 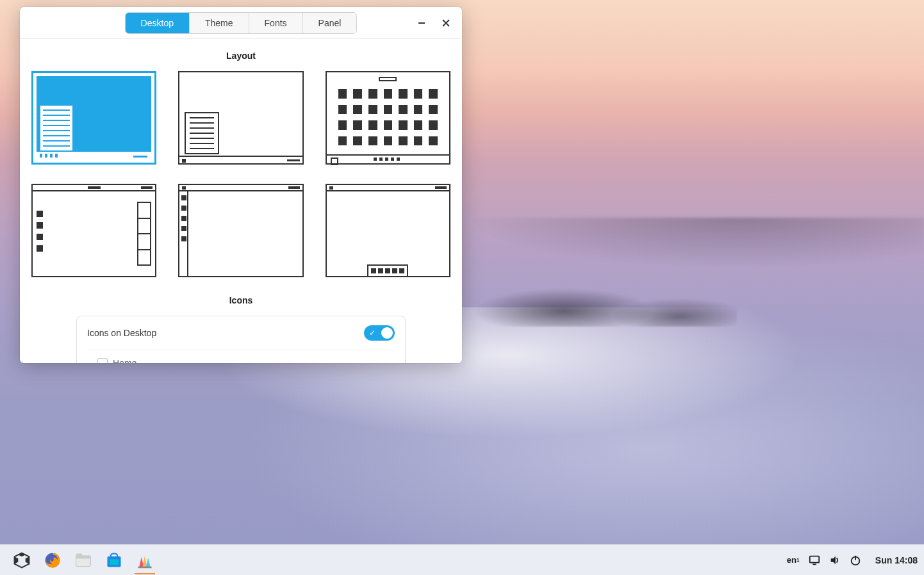 I want to click on icons-on-desktop-row: Icons on Desktop ✓, so click(x=241, y=338).